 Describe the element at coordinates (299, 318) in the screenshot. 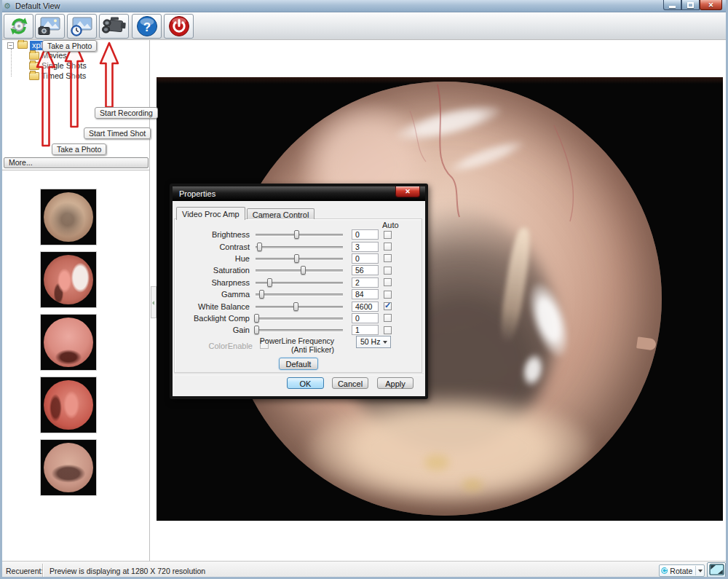

I see `backlight-comp-slider` at that location.